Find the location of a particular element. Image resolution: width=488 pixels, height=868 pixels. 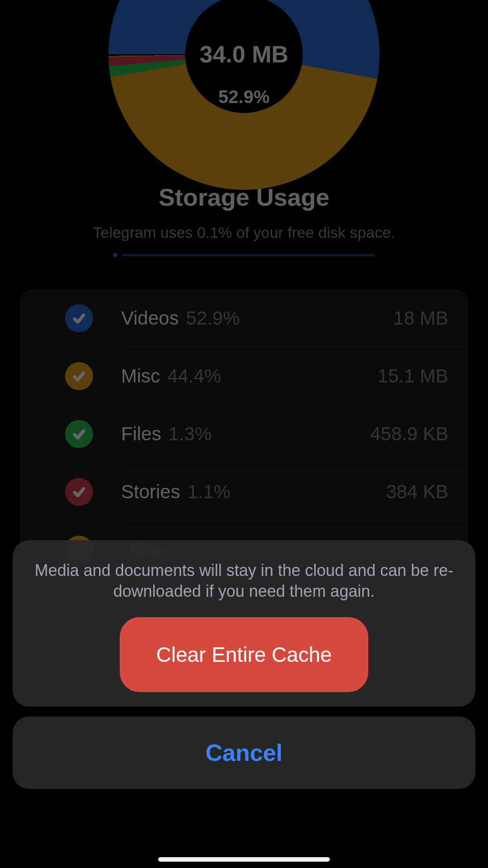

home-indicator is located at coordinates (244, 859).